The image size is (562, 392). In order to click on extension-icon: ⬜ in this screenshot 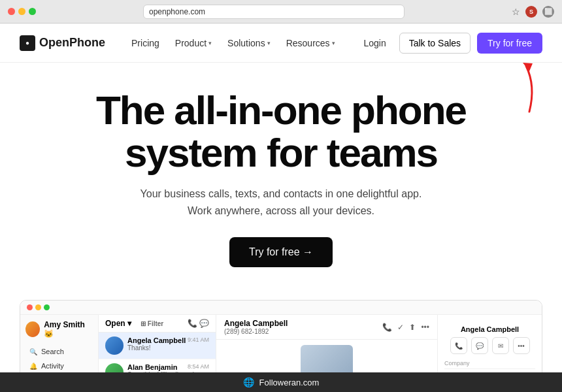, I will do `click(548, 12)`.